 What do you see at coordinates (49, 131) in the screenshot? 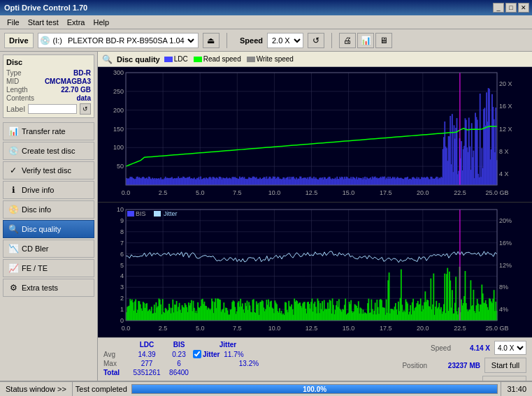
I see `sidebar-item-transfer-rate: 📊 Transfer rate` at bounding box center [49, 131].